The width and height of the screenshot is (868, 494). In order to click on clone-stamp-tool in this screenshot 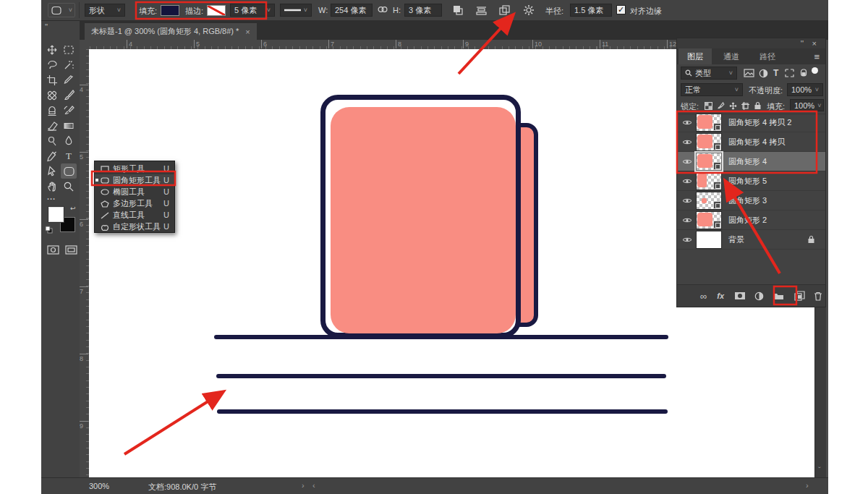, I will do `click(52, 110)`.